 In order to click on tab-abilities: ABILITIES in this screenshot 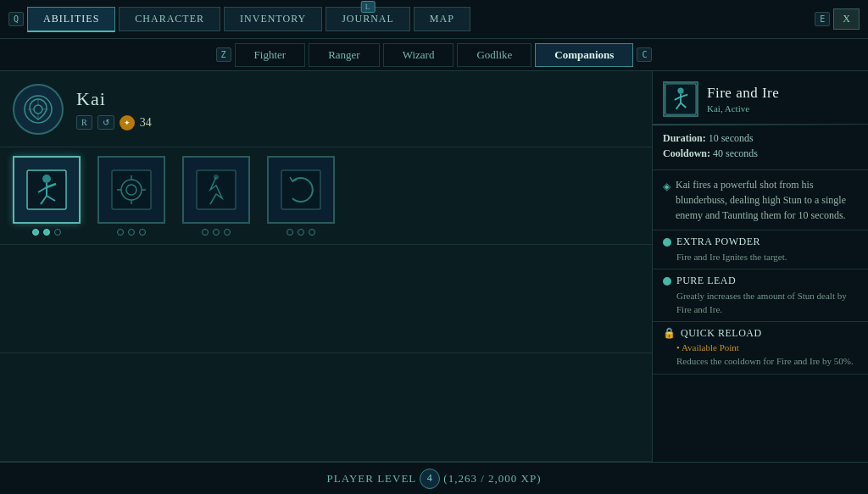, I will do `click(71, 19)`.